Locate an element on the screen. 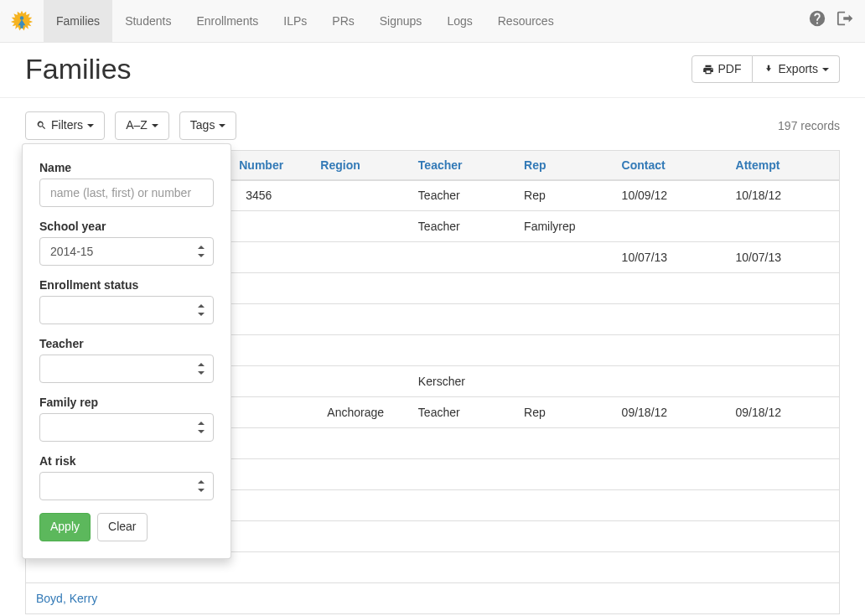 Image resolution: width=865 pixels, height=616 pixels. at-risk-select is located at coordinates (127, 486).